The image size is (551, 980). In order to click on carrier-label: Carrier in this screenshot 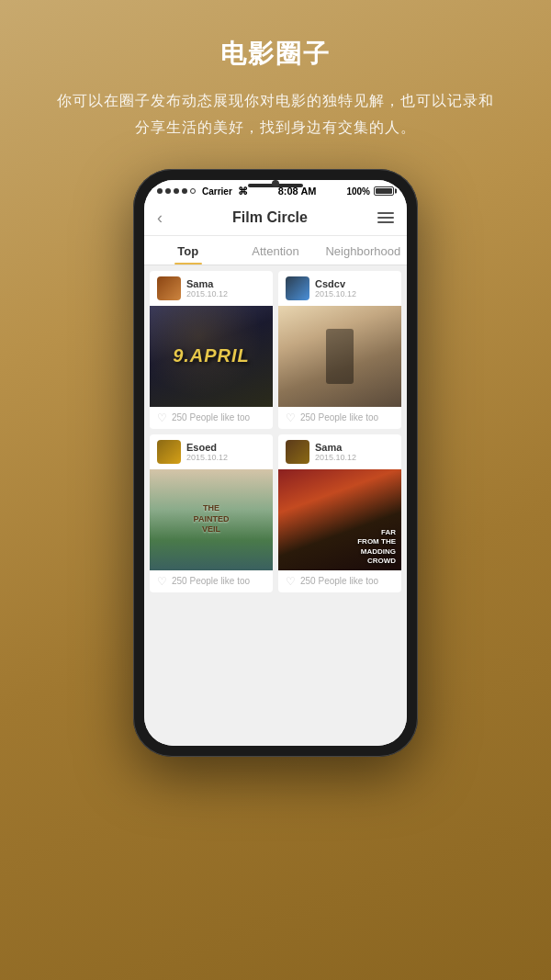, I will do `click(217, 191)`.